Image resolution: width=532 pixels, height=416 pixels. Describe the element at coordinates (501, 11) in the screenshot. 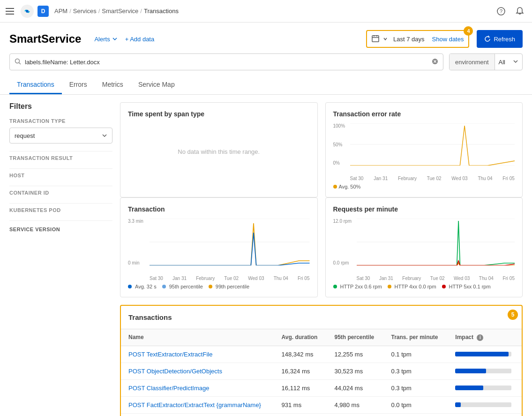

I see `help-icon: ?` at that location.